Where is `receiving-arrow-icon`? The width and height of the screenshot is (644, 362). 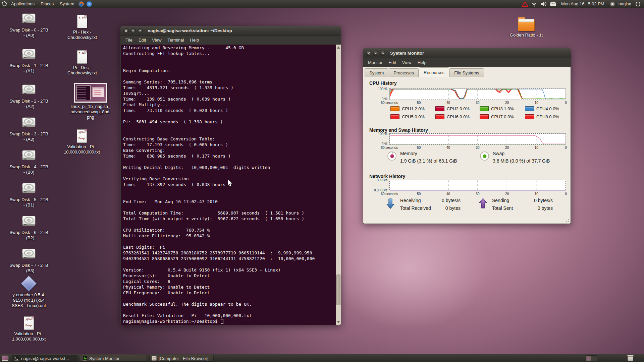 receiving-arrow-icon is located at coordinates (390, 204).